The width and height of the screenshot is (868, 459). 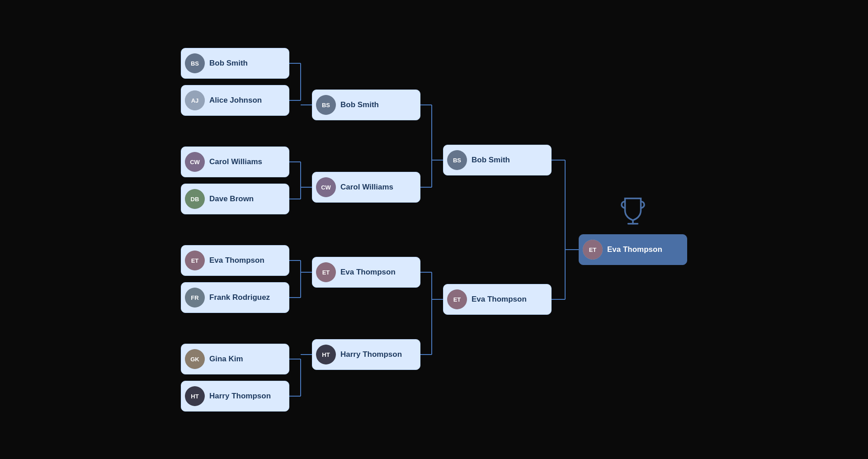 What do you see at coordinates (633, 230) in the screenshot?
I see `winner-area: ET Eva Thompson` at bounding box center [633, 230].